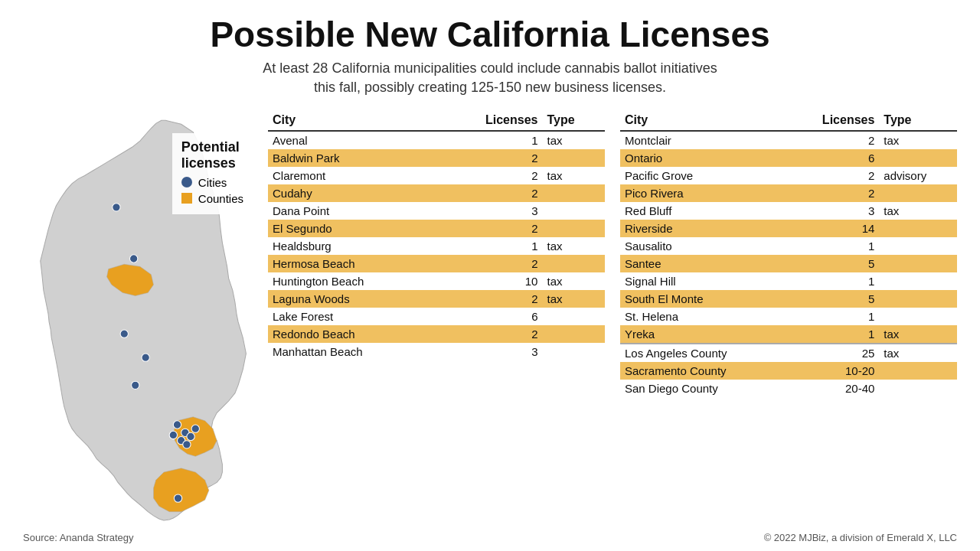  What do you see at coordinates (436, 193) in the screenshot?
I see `table-row: Cudahy 2` at bounding box center [436, 193].